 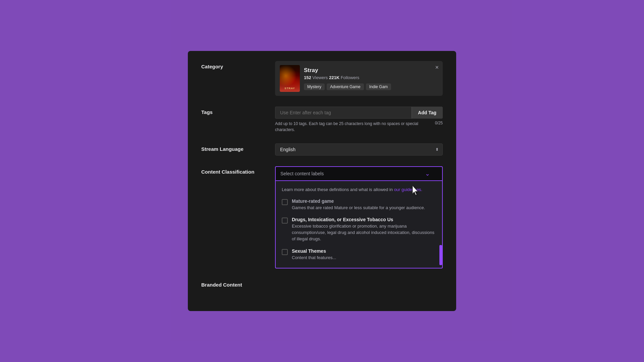 What do you see at coordinates (290, 88) in the screenshot?
I see `stray-logo-text: STRAY` at bounding box center [290, 88].